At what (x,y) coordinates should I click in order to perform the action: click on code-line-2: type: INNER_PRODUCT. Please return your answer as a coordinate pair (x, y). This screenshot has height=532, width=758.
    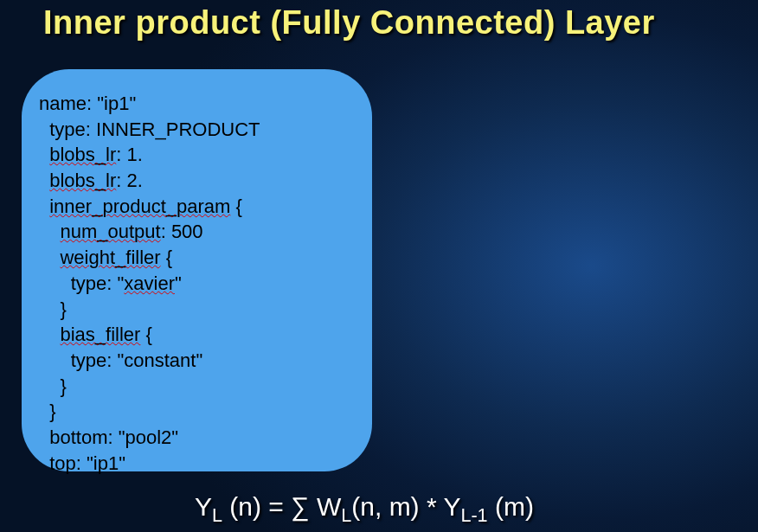
    Looking at the image, I should click on (150, 130).